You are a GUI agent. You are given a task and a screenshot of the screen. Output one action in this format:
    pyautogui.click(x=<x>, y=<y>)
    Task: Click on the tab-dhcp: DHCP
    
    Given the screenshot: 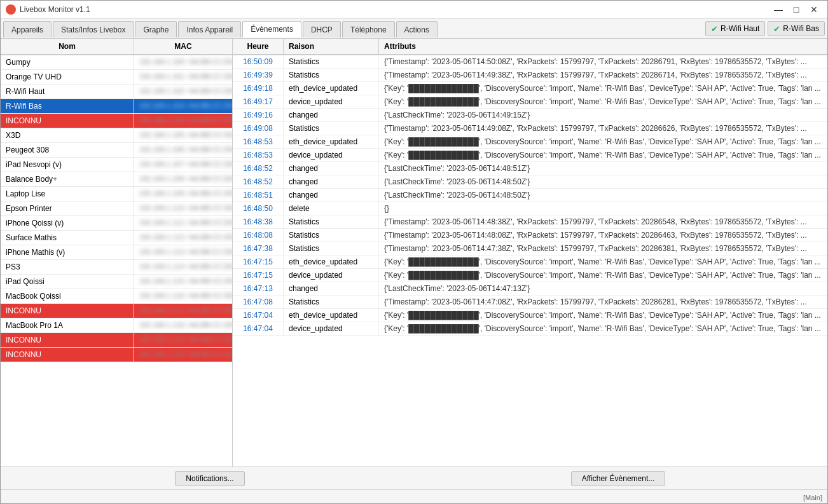 What is the action you would take?
    pyautogui.click(x=322, y=29)
    